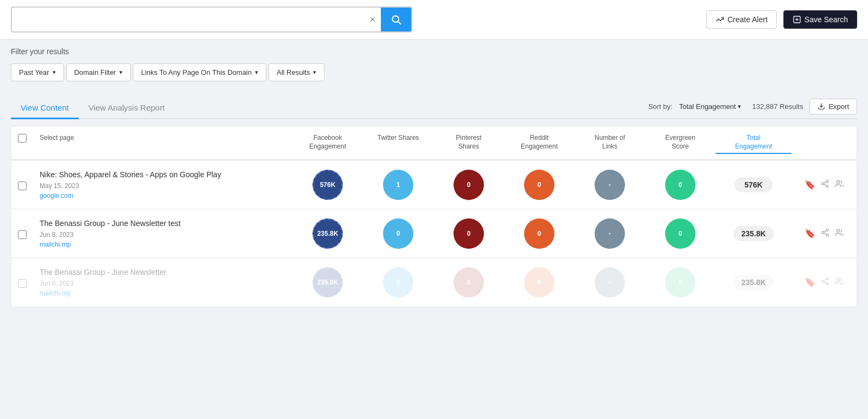 The width and height of the screenshot is (868, 419). I want to click on table-header: Select page FacebookEngagement Twitter S…, so click(434, 143).